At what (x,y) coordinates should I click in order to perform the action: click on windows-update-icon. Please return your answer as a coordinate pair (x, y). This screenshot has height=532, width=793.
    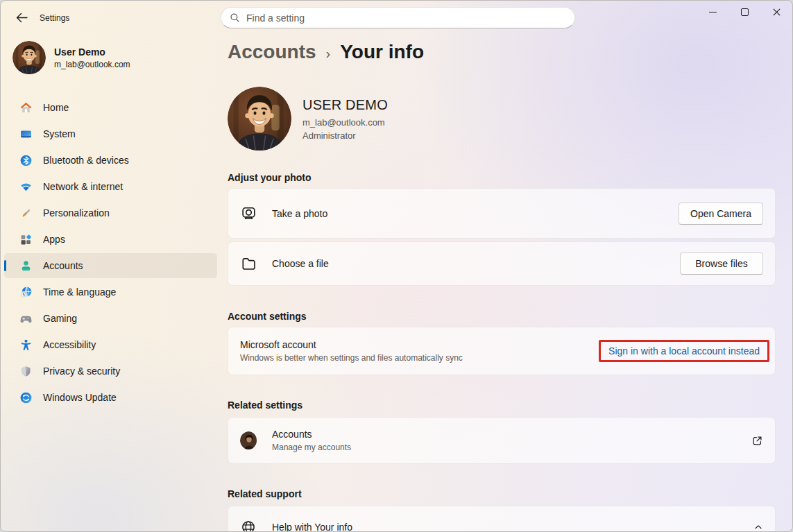
    Looking at the image, I should click on (26, 398).